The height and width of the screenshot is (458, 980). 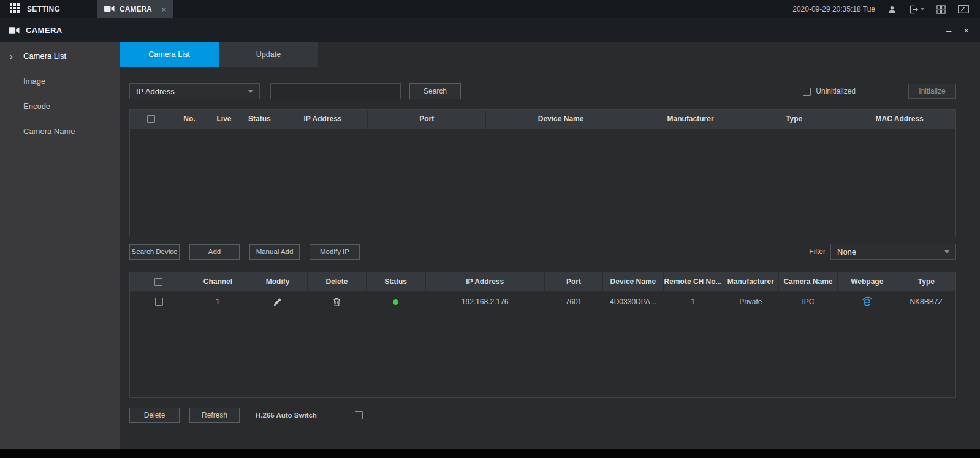 What do you see at coordinates (136, 9) in the screenshot?
I see `camera-tab-label: CAMERA` at bounding box center [136, 9].